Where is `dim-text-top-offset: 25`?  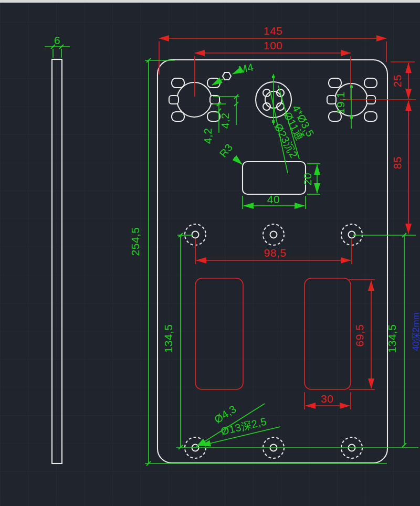
dim-text-top-offset: 25 is located at coordinates (397, 81).